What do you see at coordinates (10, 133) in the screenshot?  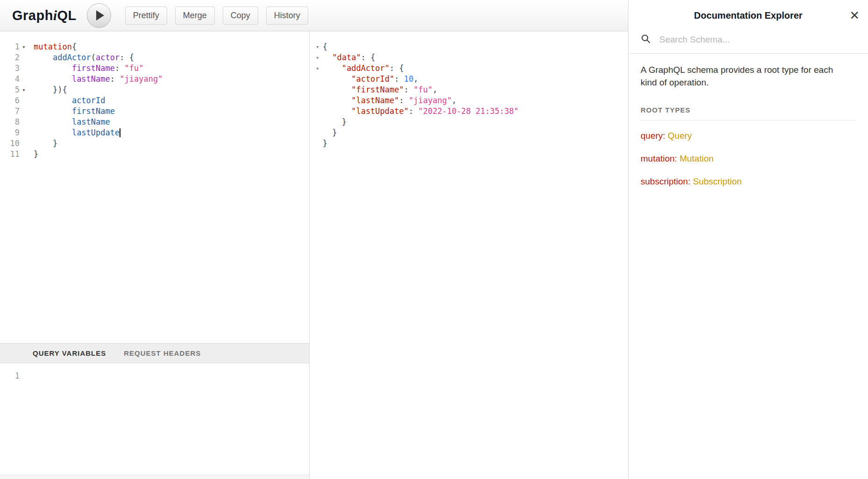 I see `line-number: 9` at bounding box center [10, 133].